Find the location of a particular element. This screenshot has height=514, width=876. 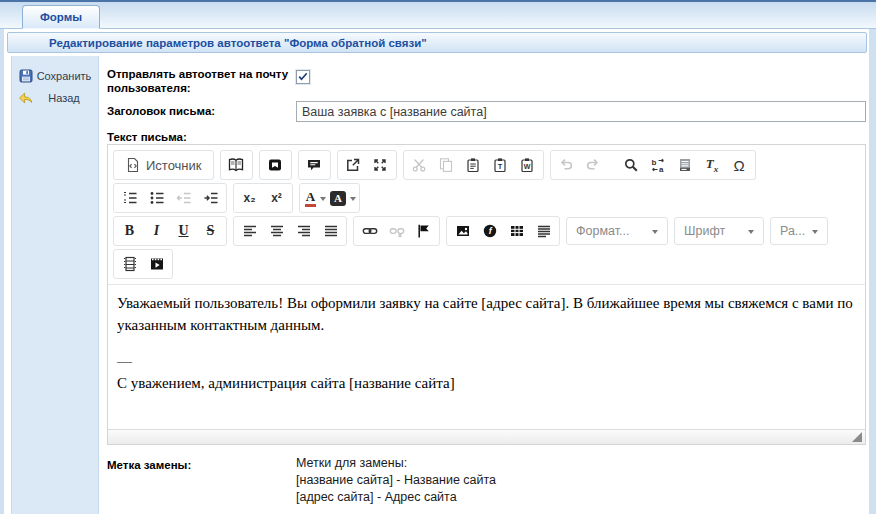

page-right-frame is located at coordinates (872, 258).